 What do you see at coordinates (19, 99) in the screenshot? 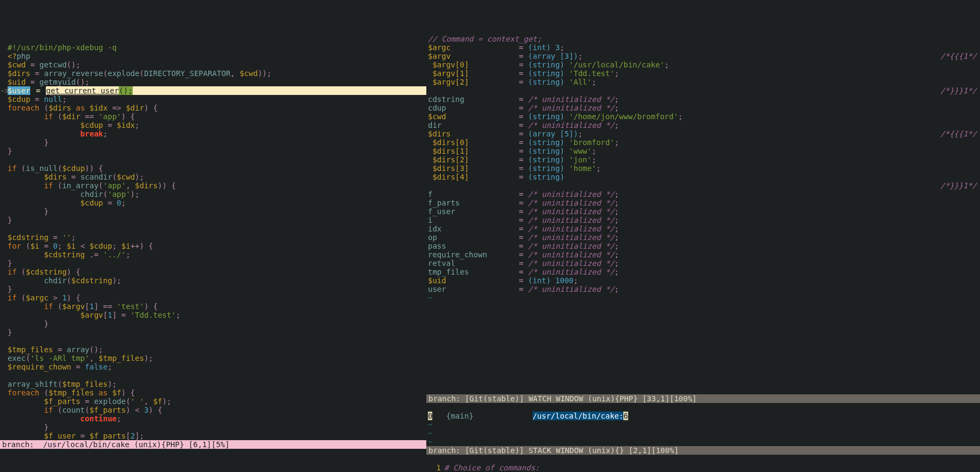
I see `code-line: $cdup` at bounding box center [19, 99].